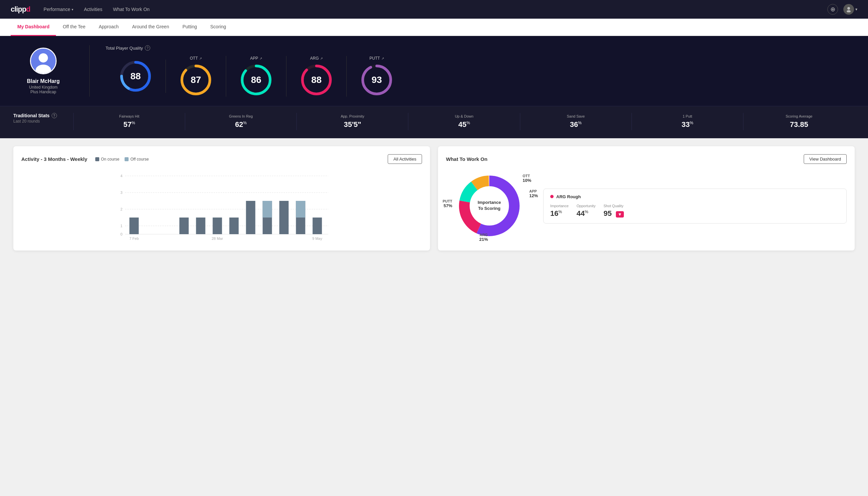 This screenshot has height=496, width=868. What do you see at coordinates (576, 125) in the screenshot?
I see `sand-save-value: 36%` at bounding box center [576, 125].